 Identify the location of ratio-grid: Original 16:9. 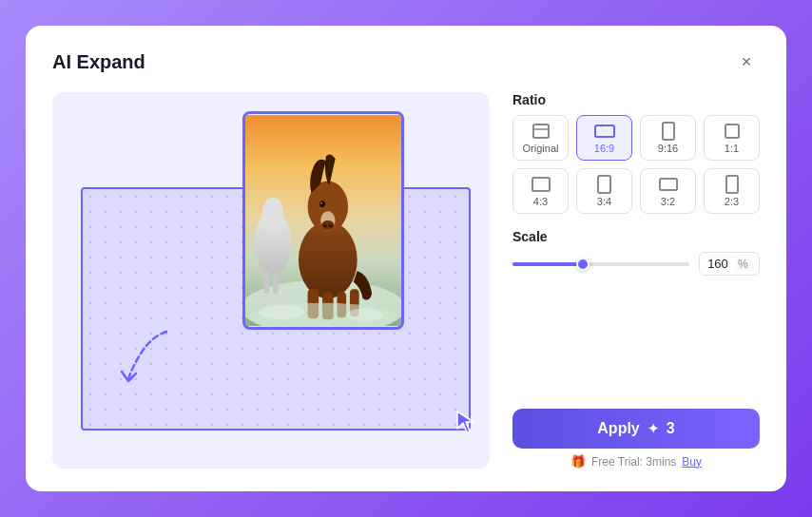
(636, 164).